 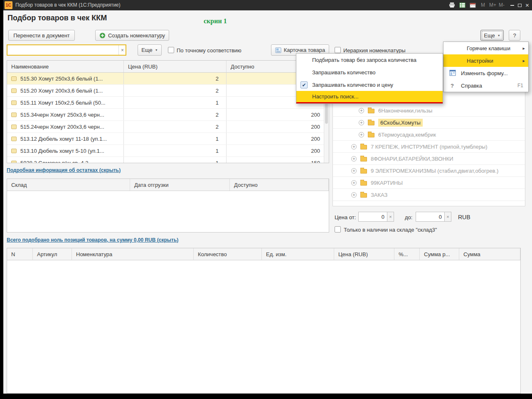 What do you see at coordinates (228, 254) in the screenshot?
I see `column-header: Количество` at bounding box center [228, 254].